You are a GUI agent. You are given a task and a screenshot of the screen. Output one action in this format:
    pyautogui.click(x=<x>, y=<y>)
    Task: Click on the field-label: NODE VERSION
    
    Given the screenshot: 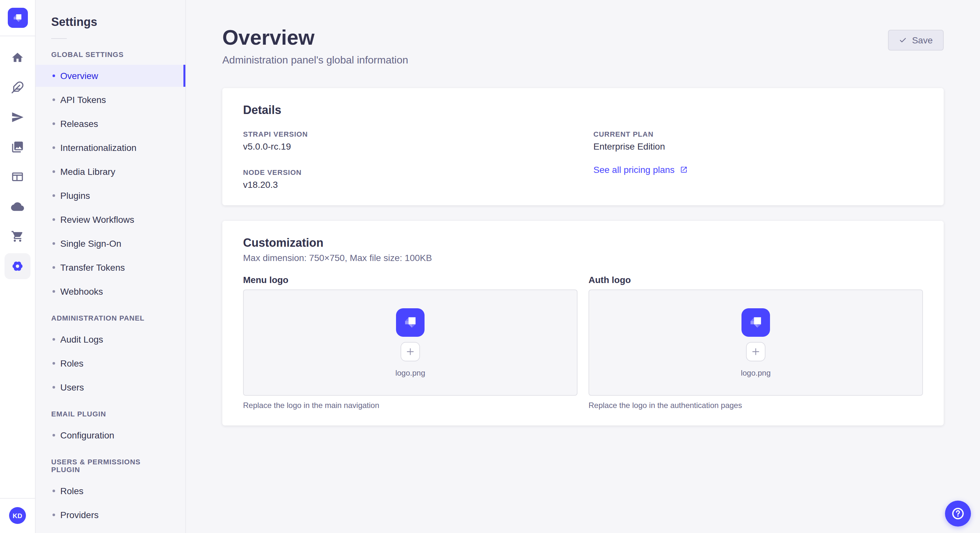 What is the action you would take?
    pyautogui.click(x=408, y=172)
    